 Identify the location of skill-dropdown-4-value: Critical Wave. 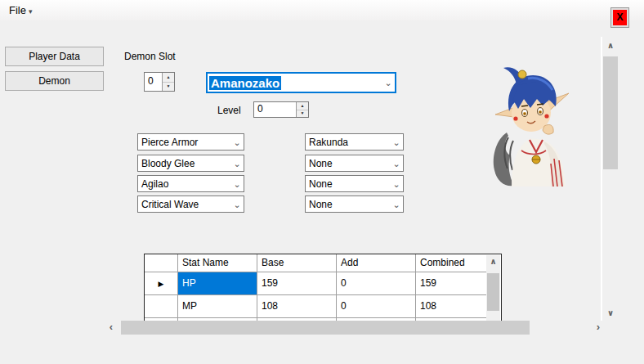
(185, 204).